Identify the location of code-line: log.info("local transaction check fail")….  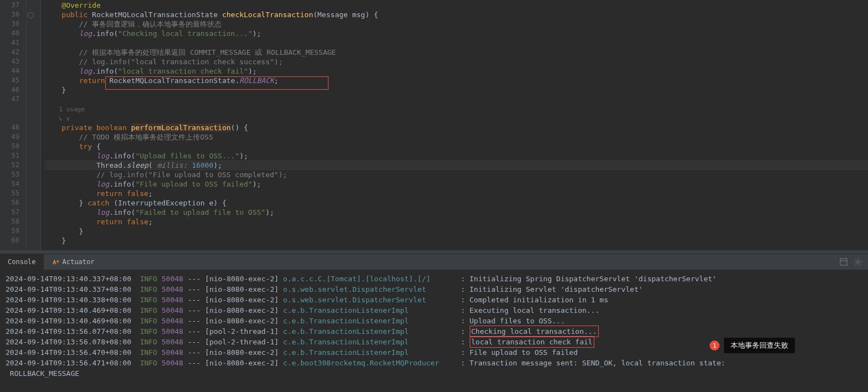
(456, 71).